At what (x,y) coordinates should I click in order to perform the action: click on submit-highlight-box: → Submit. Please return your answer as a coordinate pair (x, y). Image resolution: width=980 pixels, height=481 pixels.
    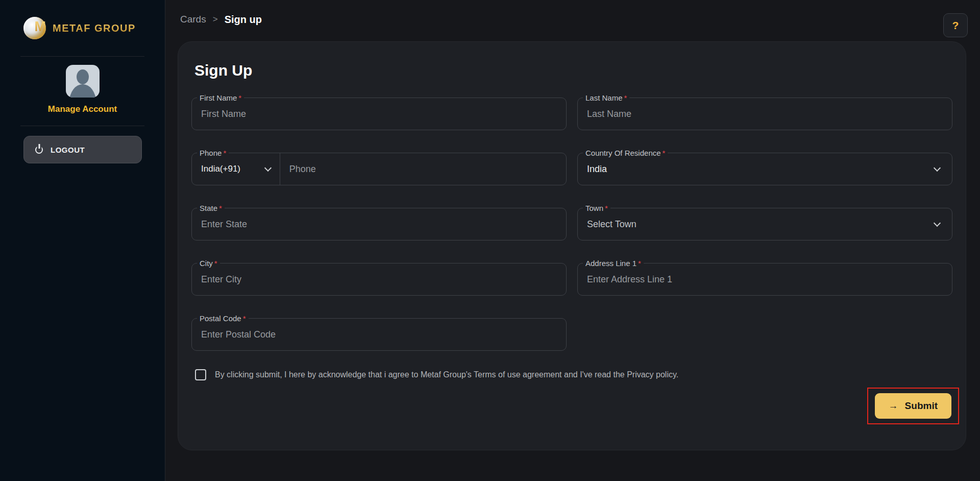
    Looking at the image, I should click on (913, 406).